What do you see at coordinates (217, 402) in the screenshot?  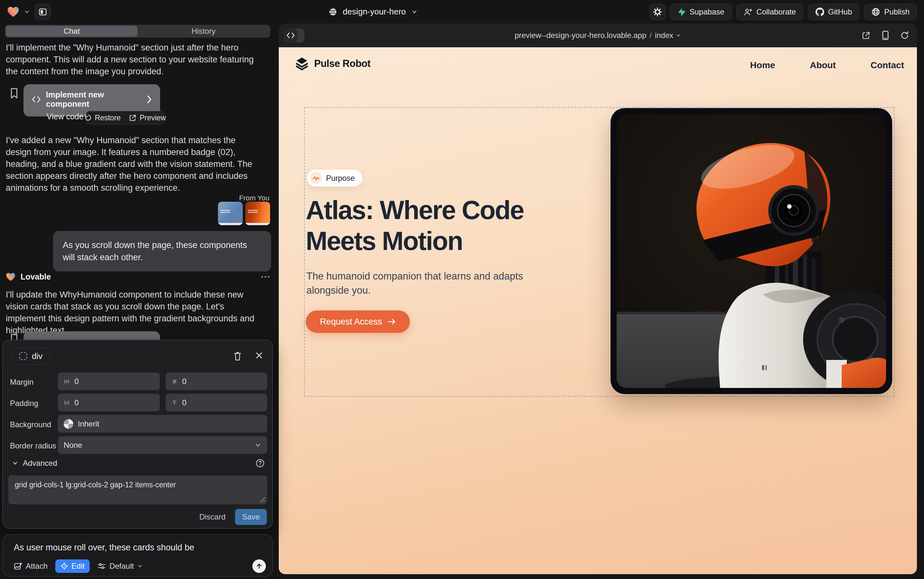 I see `padding-y-input` at bounding box center [217, 402].